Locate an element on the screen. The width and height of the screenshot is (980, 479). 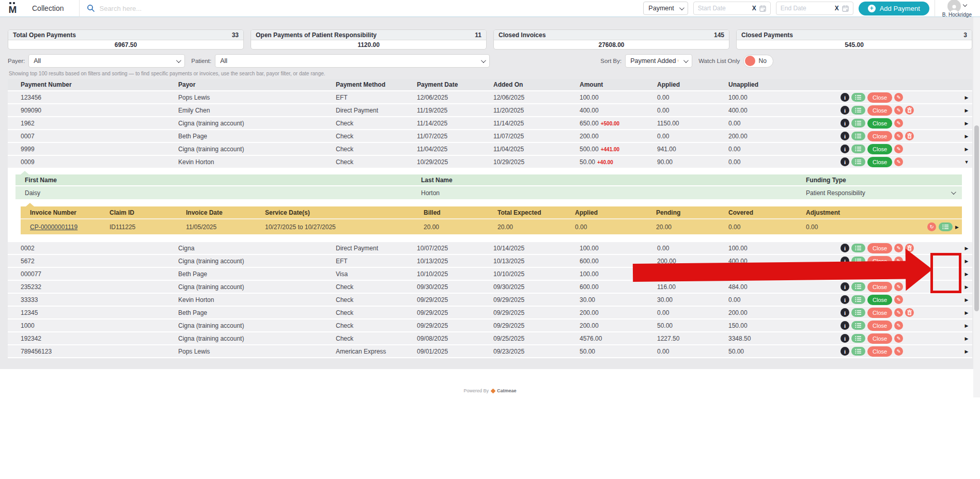
payment-row: 123456Pops LewisEFT12/06/202512/06/20251… is located at coordinates (490, 98).